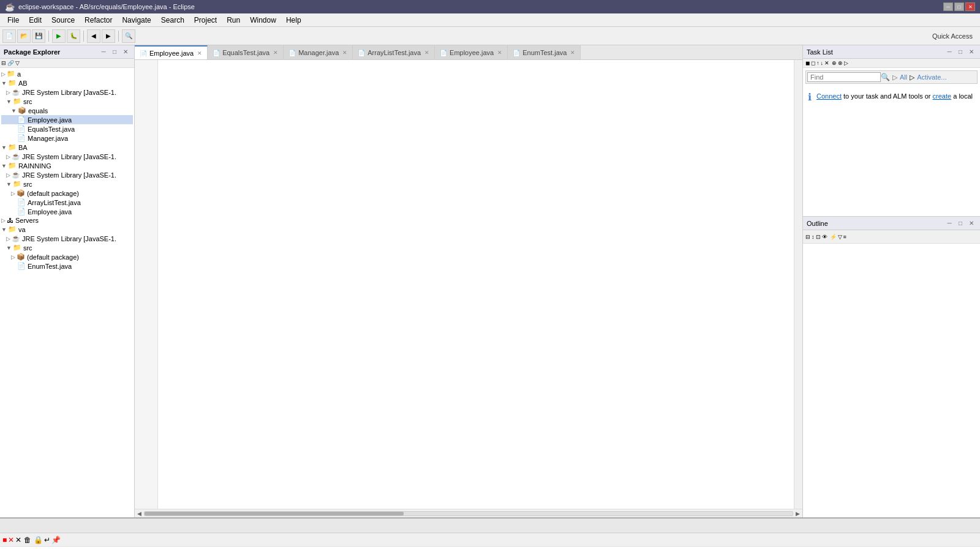 The width and height of the screenshot is (980, 551). Describe the element at coordinates (829, 96) in the screenshot. I see `connect-link: Connect` at that location.